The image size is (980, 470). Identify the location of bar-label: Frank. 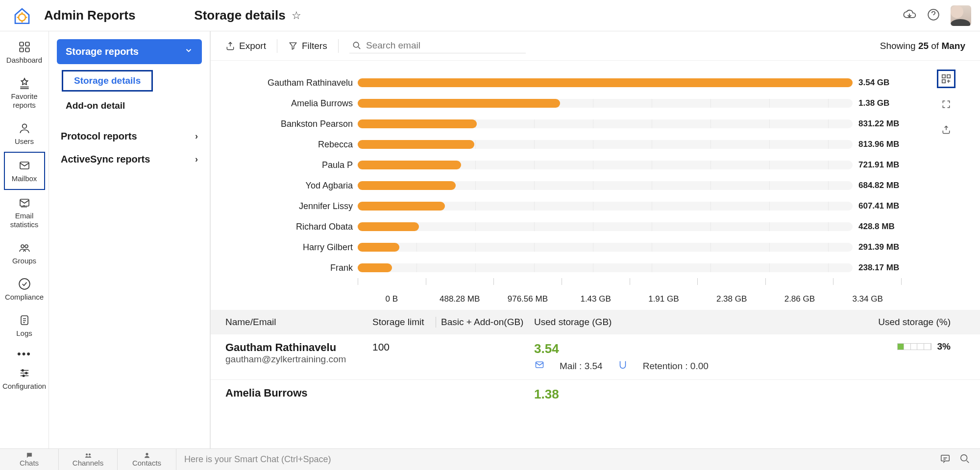
(294, 268).